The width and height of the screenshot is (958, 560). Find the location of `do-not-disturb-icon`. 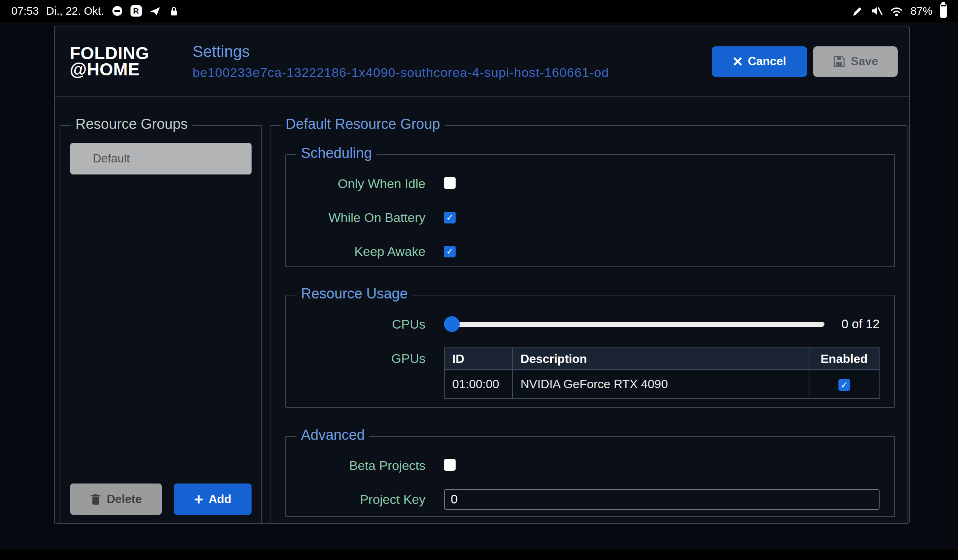

do-not-disturb-icon is located at coordinates (117, 11).